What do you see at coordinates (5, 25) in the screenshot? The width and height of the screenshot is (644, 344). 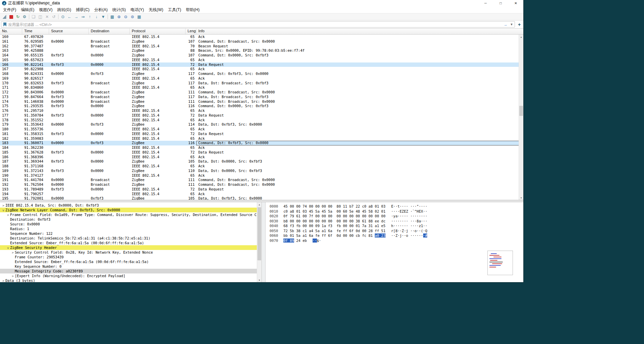 I see `filter-bookmark-icon` at bounding box center [5, 25].